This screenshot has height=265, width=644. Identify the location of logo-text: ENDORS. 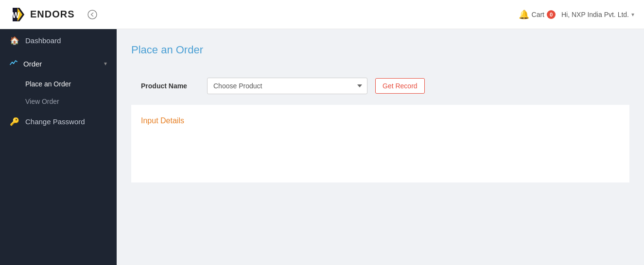
(52, 15).